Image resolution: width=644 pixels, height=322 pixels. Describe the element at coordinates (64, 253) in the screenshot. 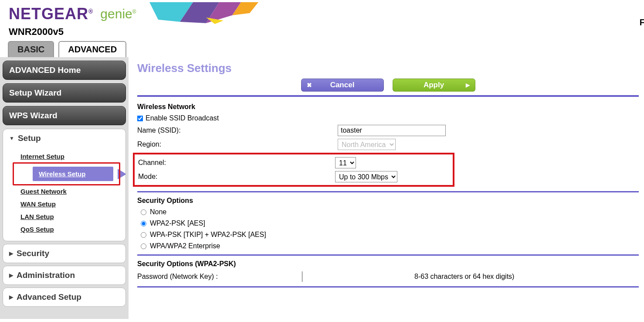

I see `sidebar-group-security: ▶ Security` at that location.